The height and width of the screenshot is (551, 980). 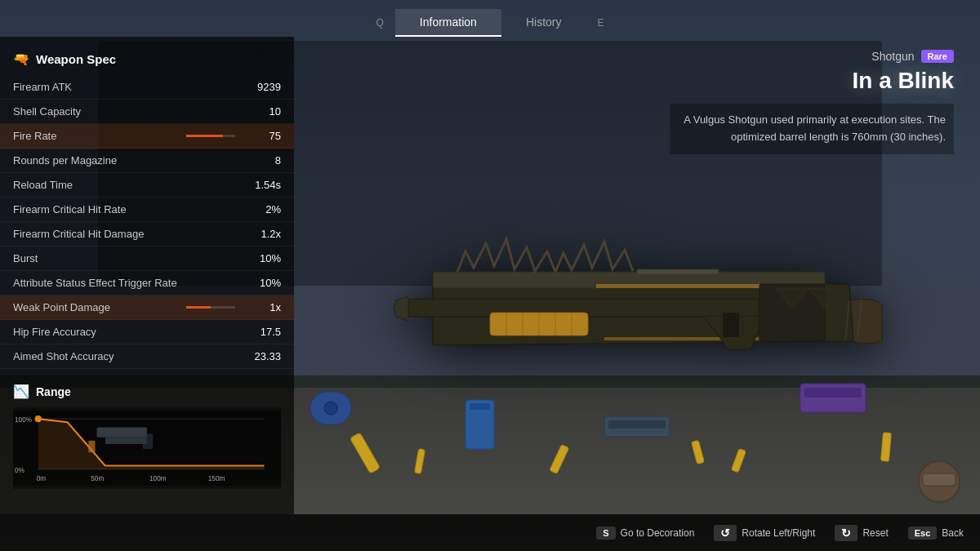 What do you see at coordinates (147, 60) in the screenshot?
I see `weapon-spec-header: 🔫 Weapon Spec` at bounding box center [147, 60].